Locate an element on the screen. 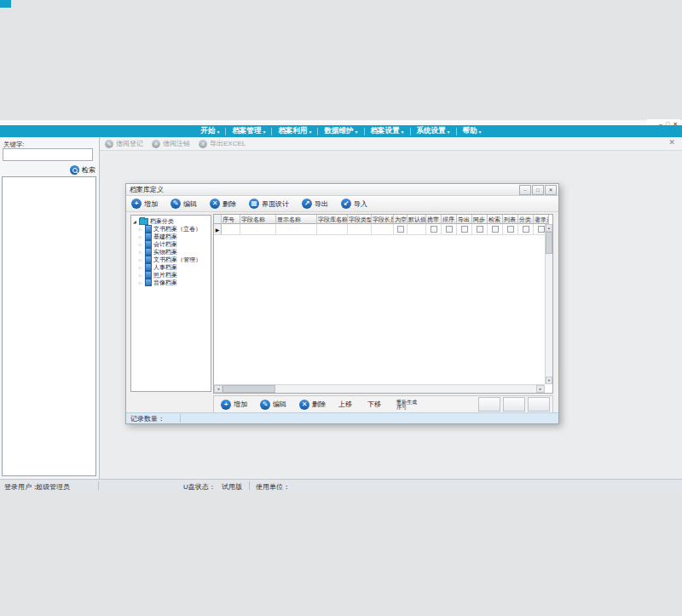 The image size is (682, 616). scroll-left-icon: ◄ is located at coordinates (218, 389).